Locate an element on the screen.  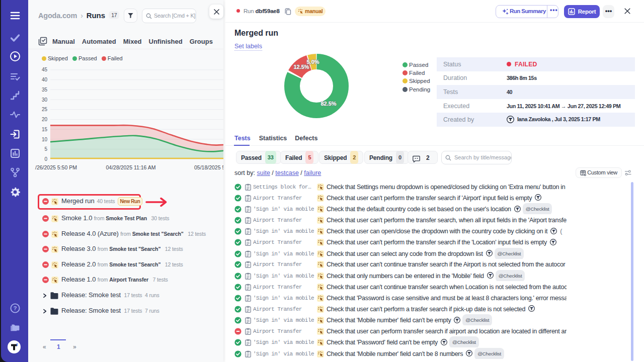
svg-text: 05/18/2025 5:22 is located at coordinates (209, 167).